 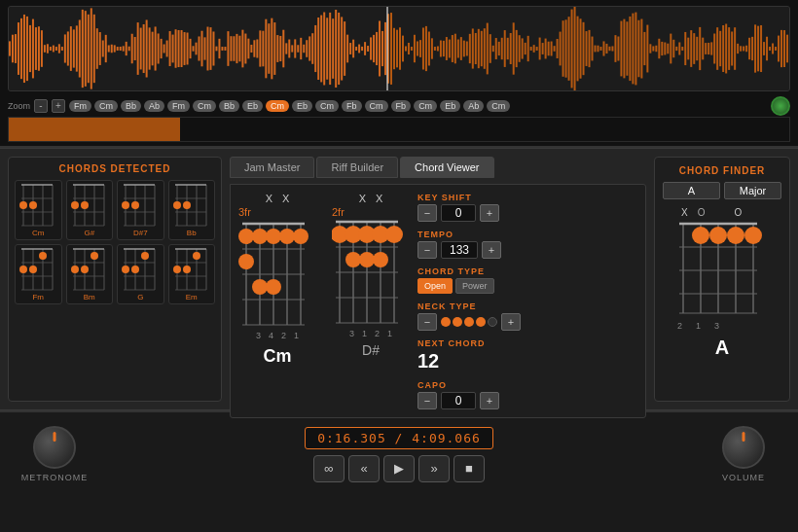 I want to click on volume-knob, so click(x=744, y=447).